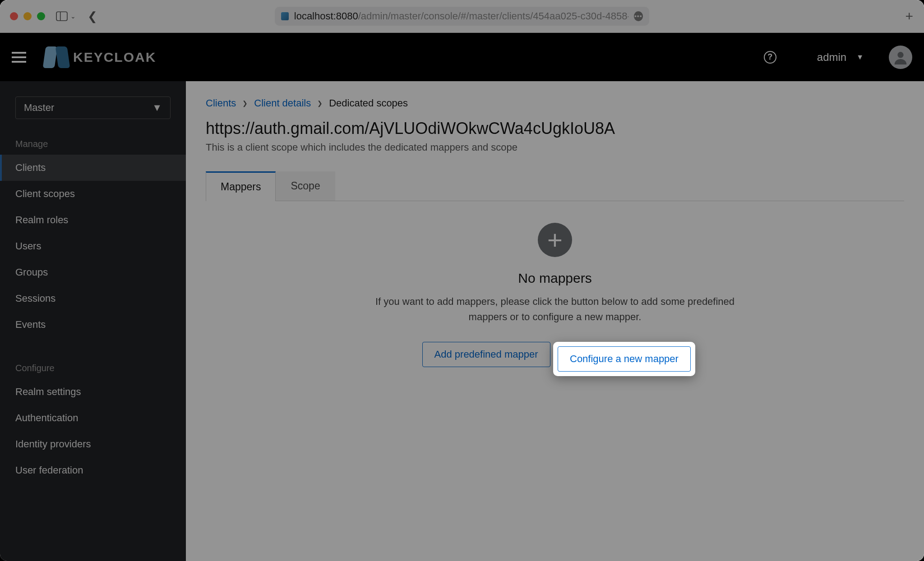 The image size is (924, 561). What do you see at coordinates (555, 309) in the screenshot?
I see `empty-description: If you want to add mappers, please click…` at bounding box center [555, 309].